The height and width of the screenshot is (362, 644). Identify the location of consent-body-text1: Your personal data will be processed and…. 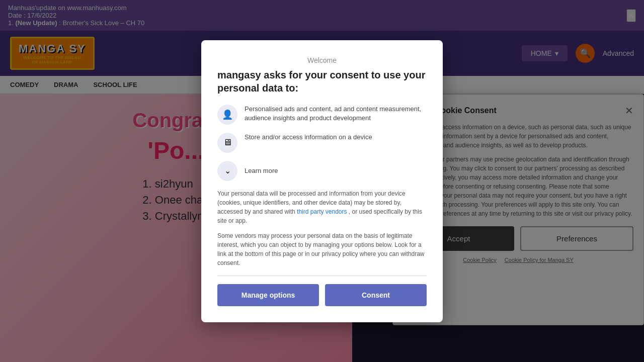
(322, 207).